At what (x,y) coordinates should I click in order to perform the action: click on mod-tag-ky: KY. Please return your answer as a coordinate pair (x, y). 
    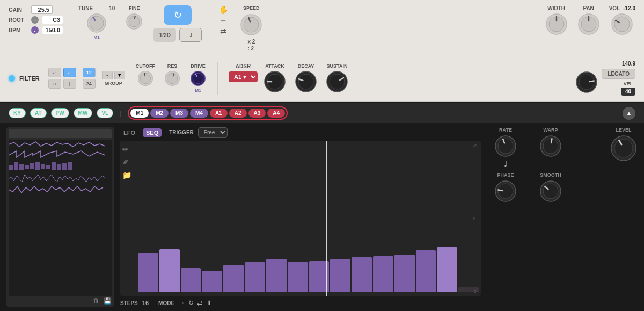
    Looking at the image, I should click on (17, 113).